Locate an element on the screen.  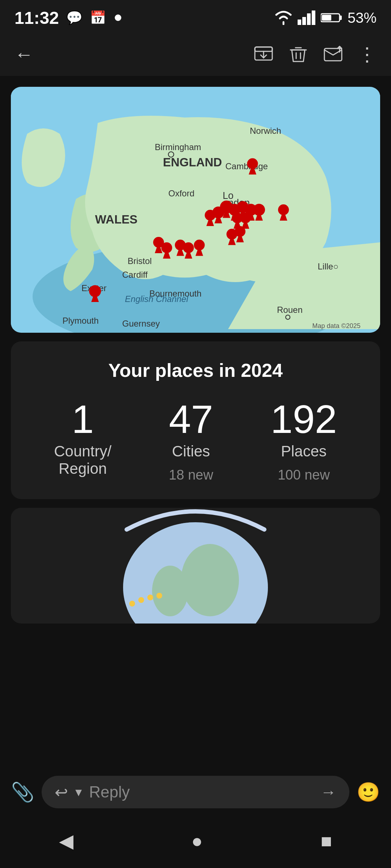
wifi-icon is located at coordinates (283, 18).